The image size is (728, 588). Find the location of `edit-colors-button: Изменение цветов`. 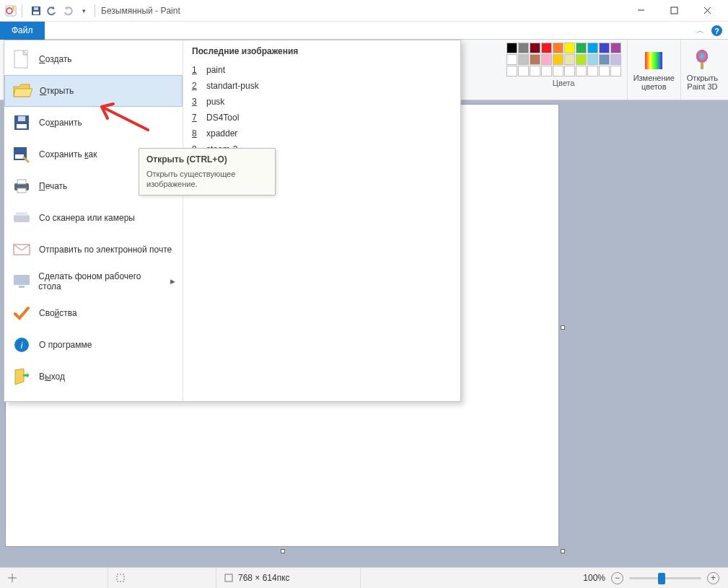

edit-colors-button: Изменение цветов is located at coordinates (654, 69).